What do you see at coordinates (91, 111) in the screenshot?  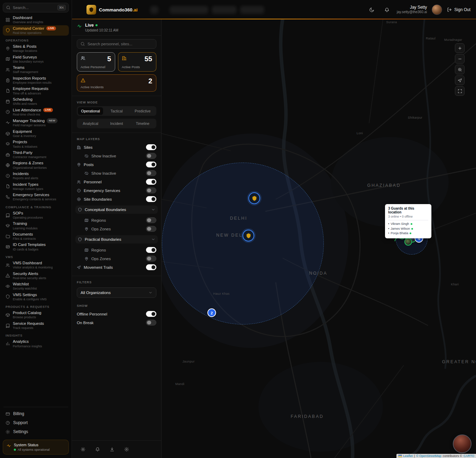 I see `view-mode-operational: Operational` at bounding box center [91, 111].